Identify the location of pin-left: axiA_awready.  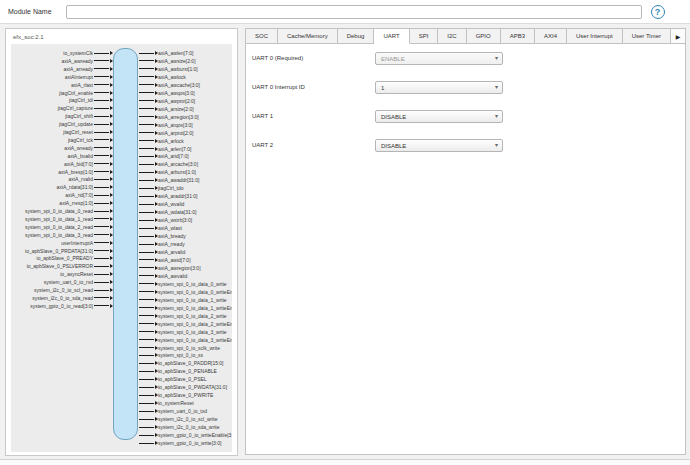
(62, 61).